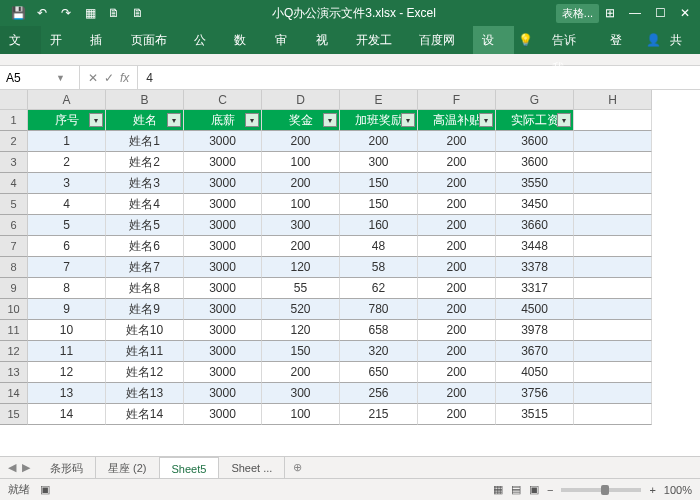 This screenshot has width=700, height=500. I want to click on qat-more-icon: ▦, so click(90, 13).